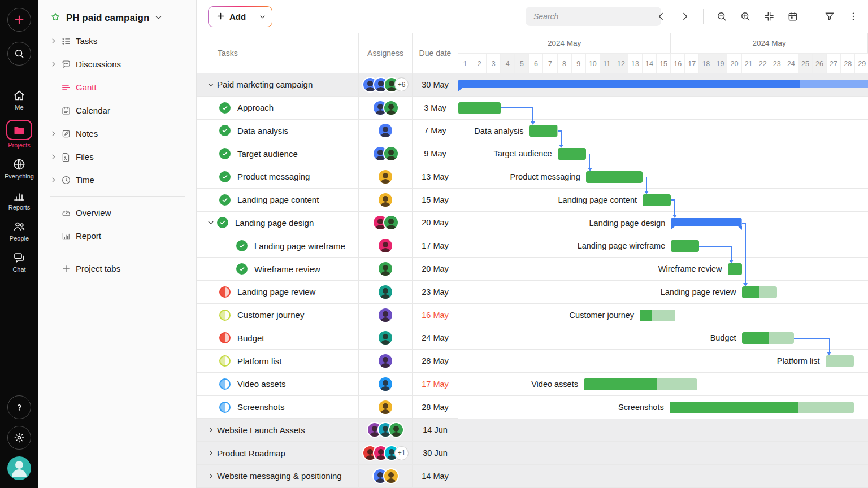 The width and height of the screenshot is (868, 488). What do you see at coordinates (760, 293) in the screenshot?
I see `gantt-bar-landing-page-review` at bounding box center [760, 293].